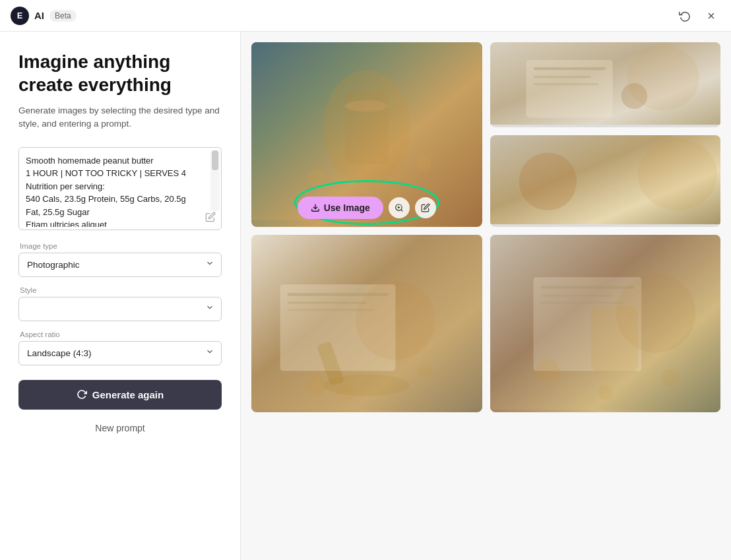  What do you see at coordinates (315, 208) in the screenshot?
I see `download-icon` at bounding box center [315, 208].